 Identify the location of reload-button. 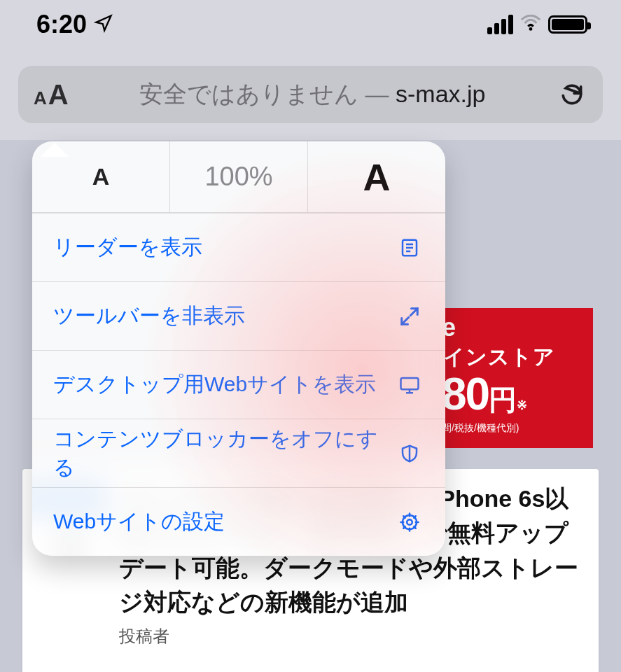
(572, 94).